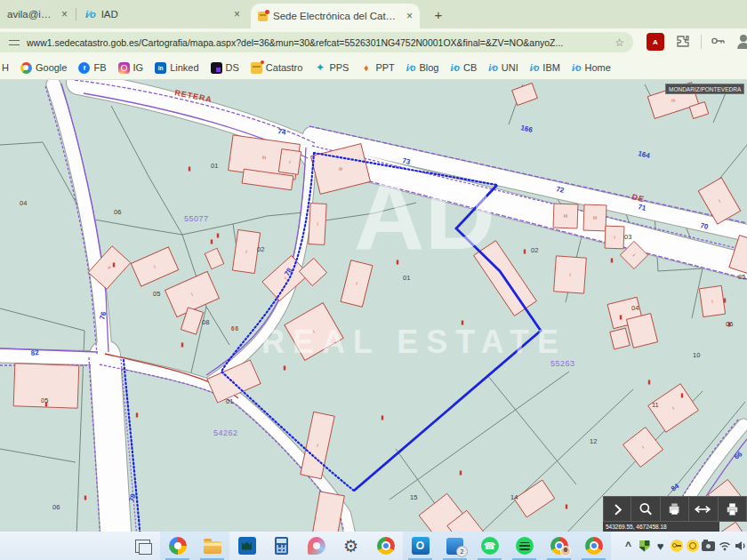 The image size is (747, 560). Describe the element at coordinates (37, 14) in the screenshot. I see `tab-mail: avila@iades… ×` at that location.